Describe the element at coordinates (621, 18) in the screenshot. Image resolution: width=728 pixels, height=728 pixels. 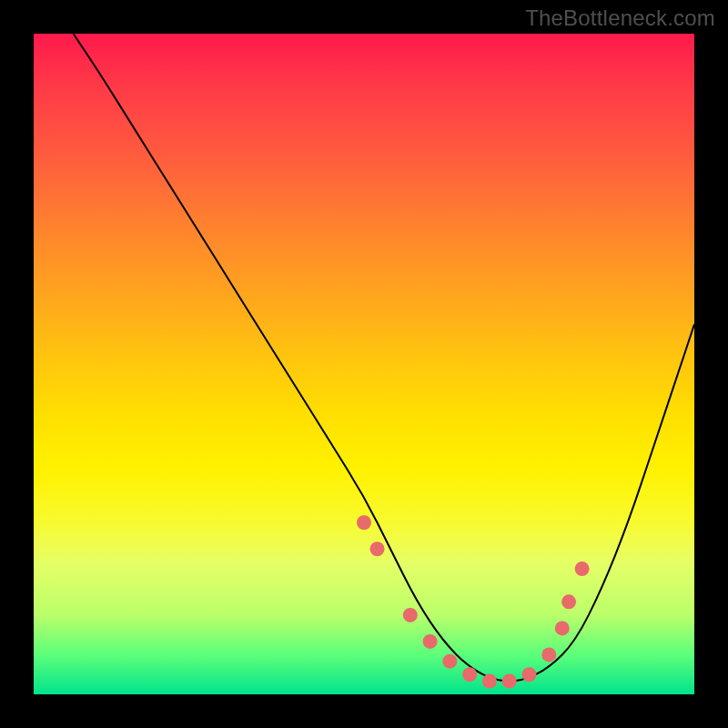
I see `watermark-text: TheBottleneck.com` at that location.